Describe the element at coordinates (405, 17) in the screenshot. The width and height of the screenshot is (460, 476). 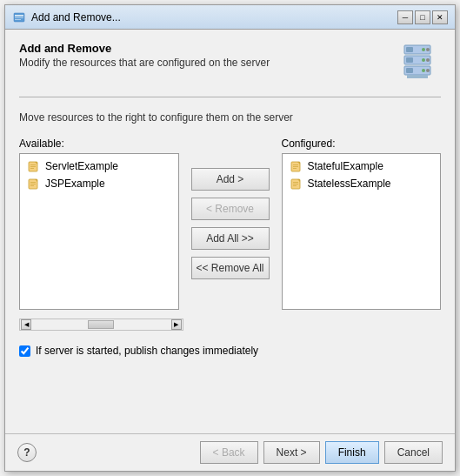
I see `minimize-button: ─` at that location.